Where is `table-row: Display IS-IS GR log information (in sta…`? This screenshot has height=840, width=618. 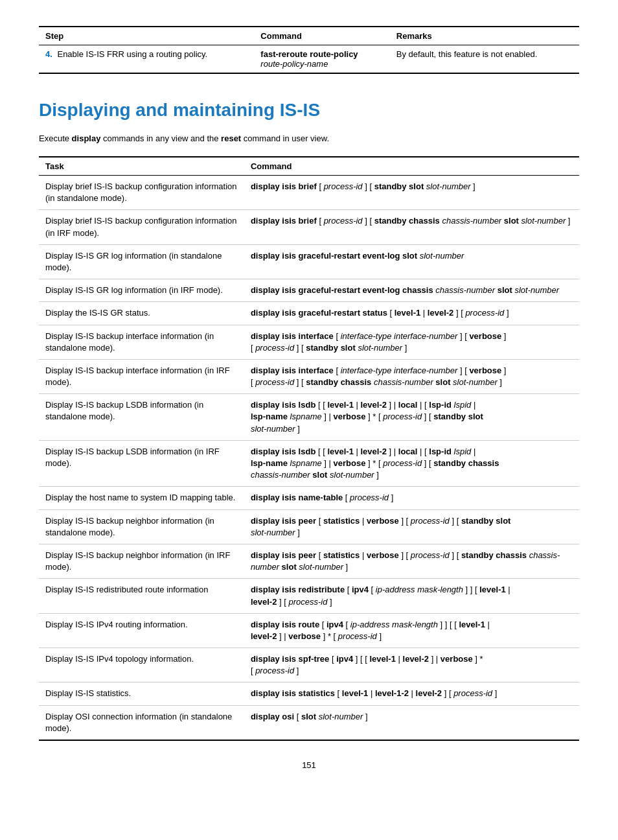
table-row: Display IS-IS GR log information (in sta… is located at coordinates (309, 262).